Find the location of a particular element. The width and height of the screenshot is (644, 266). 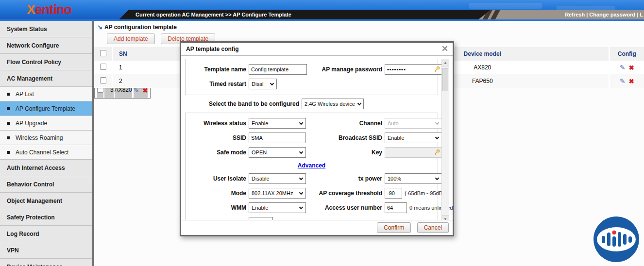

modal-title-bar: AP template config ✕ is located at coordinates (317, 50).